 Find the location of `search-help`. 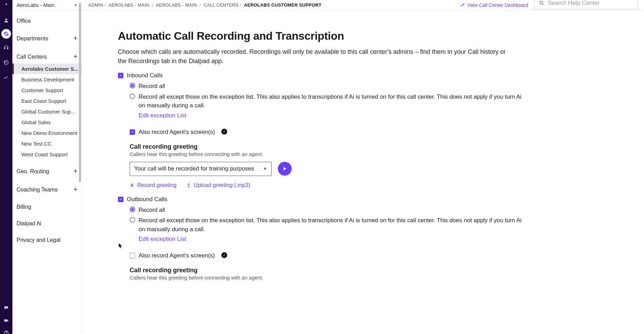

search-help is located at coordinates (586, 5).